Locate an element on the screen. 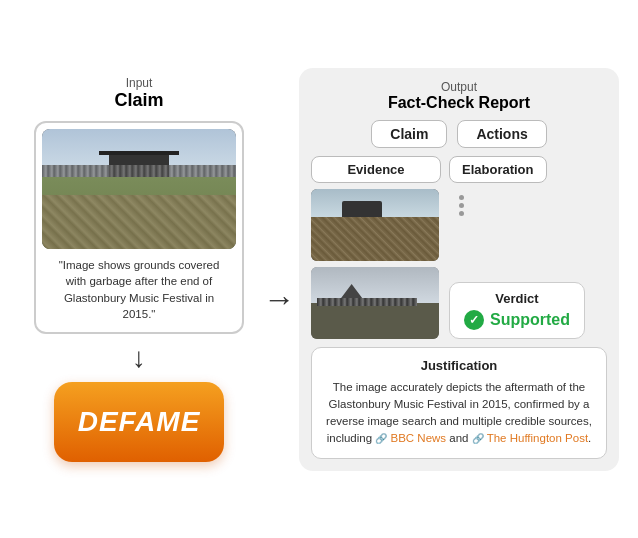 This screenshot has height=538, width=638. input-title: Claim is located at coordinates (138, 100).